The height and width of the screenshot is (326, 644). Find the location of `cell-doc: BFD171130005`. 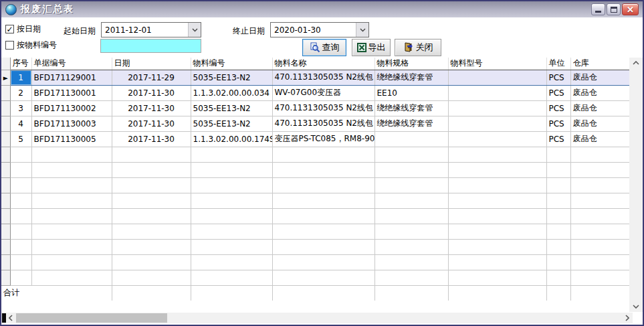

cell-doc: BFD171130005 is located at coordinates (72, 139).